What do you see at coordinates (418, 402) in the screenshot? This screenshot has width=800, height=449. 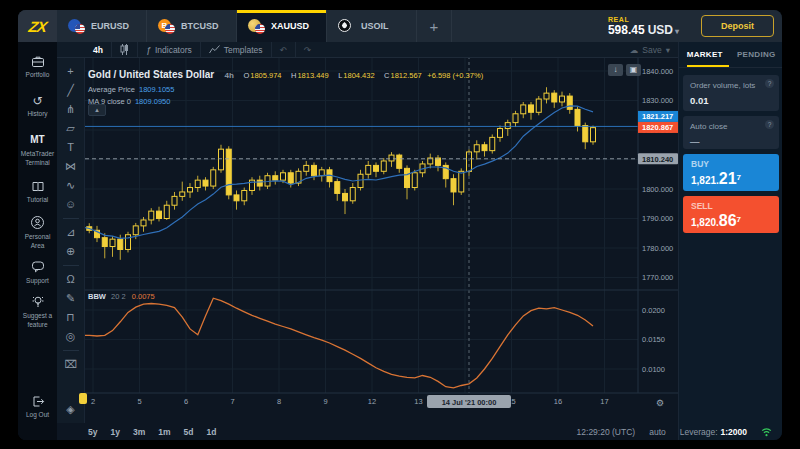 I see `svg-text: 13` at bounding box center [418, 402].